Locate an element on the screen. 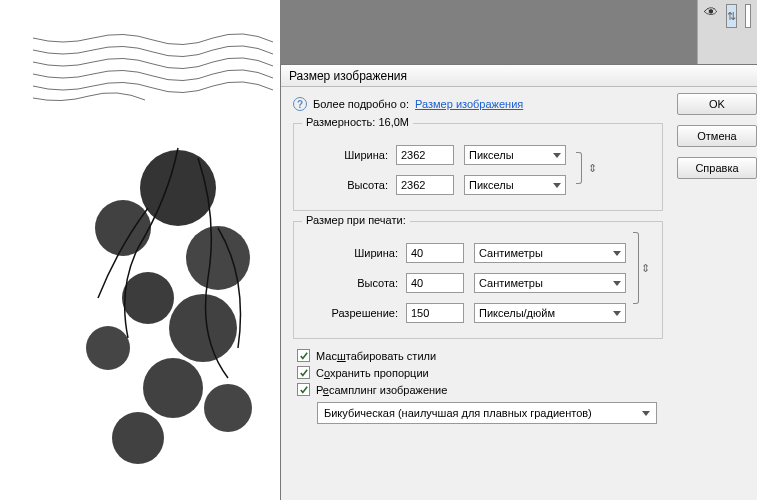 The width and height of the screenshot is (757, 500). print-width-label: Ширина: is located at coordinates (356, 253).